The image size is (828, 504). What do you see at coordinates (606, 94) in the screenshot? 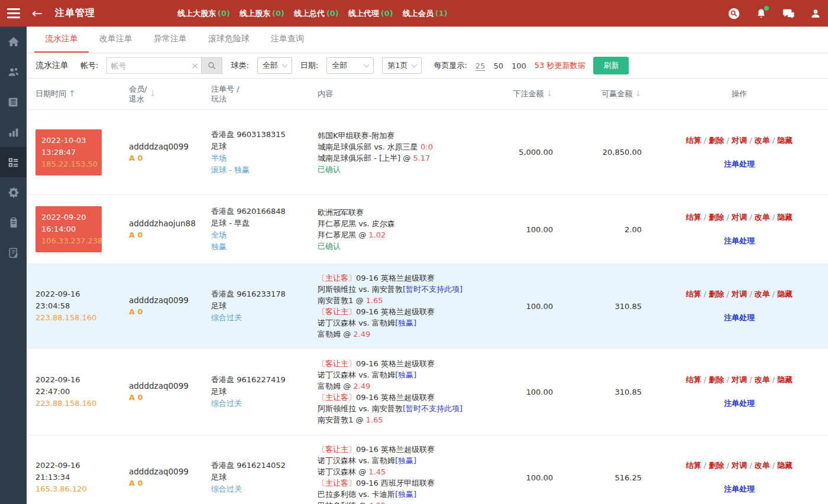
I see `header-win-amount: 可赢金额↓` at bounding box center [606, 94].